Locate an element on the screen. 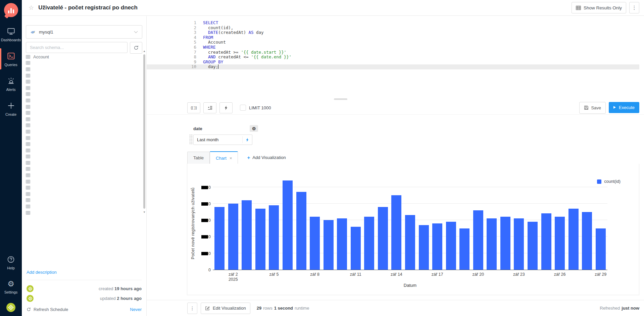 This screenshot has width=644, height=316. close-icon: × is located at coordinates (231, 158).